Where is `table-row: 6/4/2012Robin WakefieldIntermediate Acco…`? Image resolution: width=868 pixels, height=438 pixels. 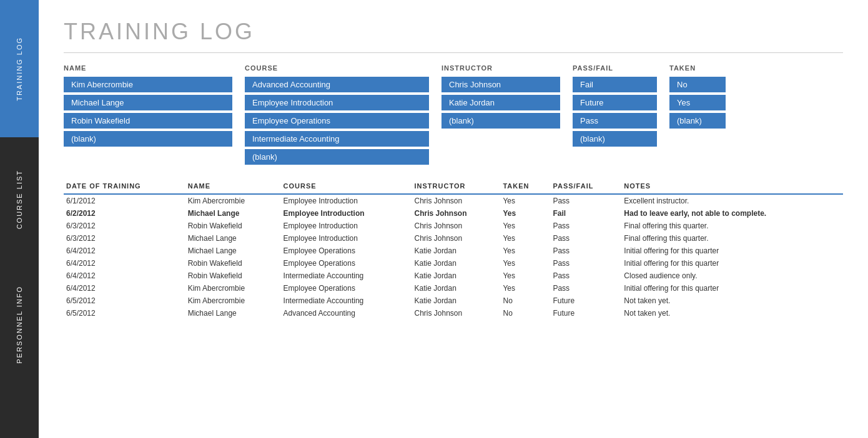 table-row: 6/4/2012Robin WakefieldIntermediate Acco… is located at coordinates (453, 276).